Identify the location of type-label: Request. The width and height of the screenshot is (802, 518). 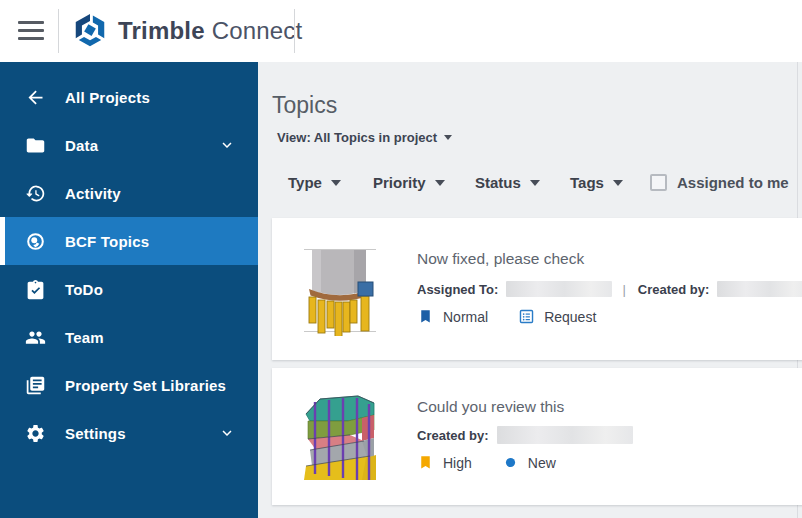
(570, 317).